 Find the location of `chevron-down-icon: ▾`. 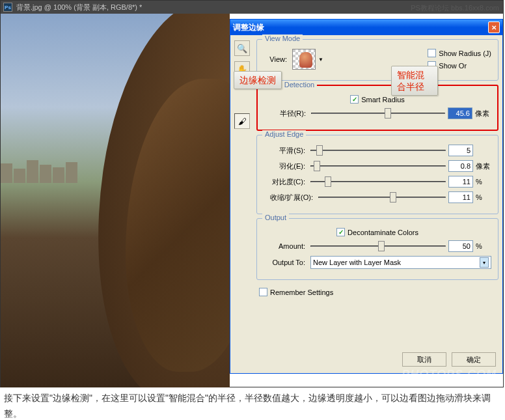

chevron-down-icon: ▾ is located at coordinates (484, 262).